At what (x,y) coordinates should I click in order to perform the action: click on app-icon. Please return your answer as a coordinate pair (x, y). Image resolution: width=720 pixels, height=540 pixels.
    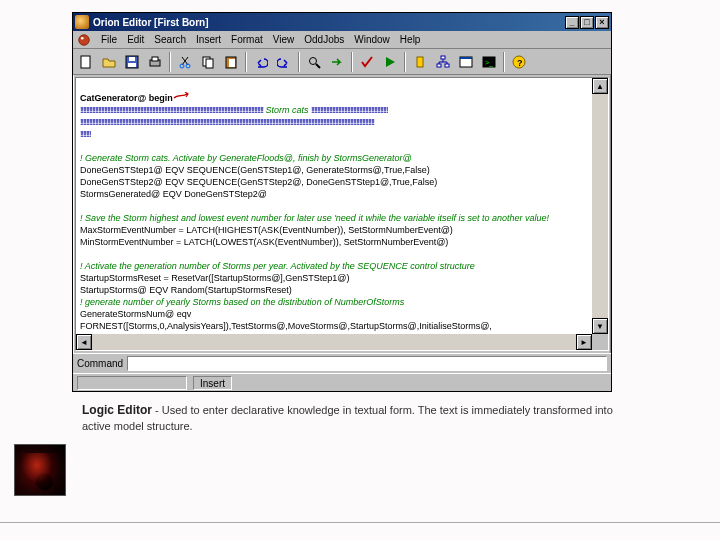
    Looking at the image, I should click on (82, 22).